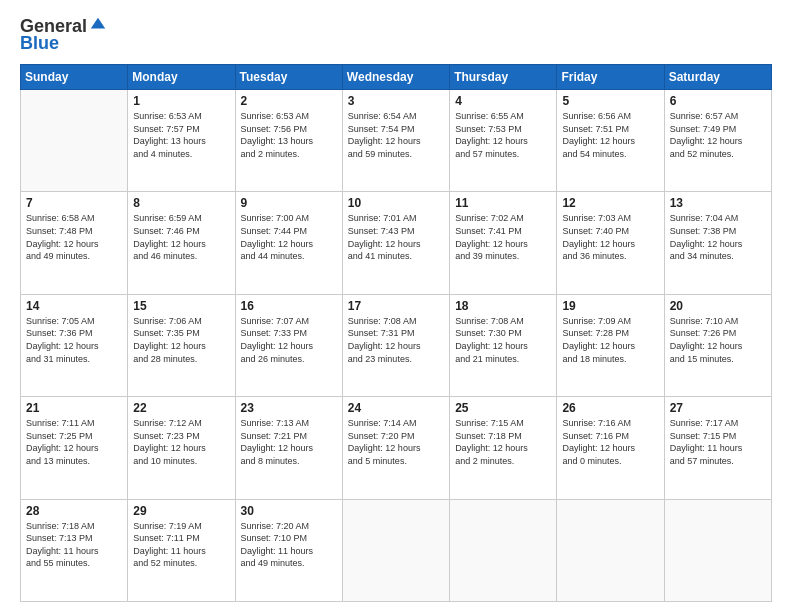 The height and width of the screenshot is (612, 792). I want to click on day-number: 6, so click(718, 101).